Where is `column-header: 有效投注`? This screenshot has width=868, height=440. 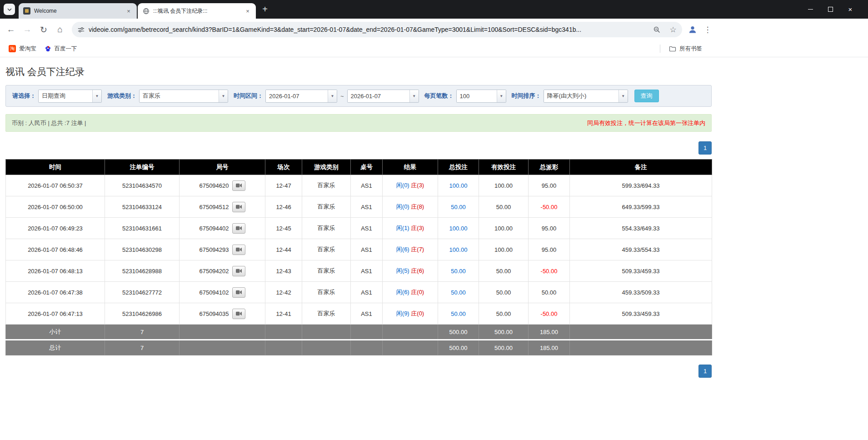 column-header: 有效投注 is located at coordinates (504, 167).